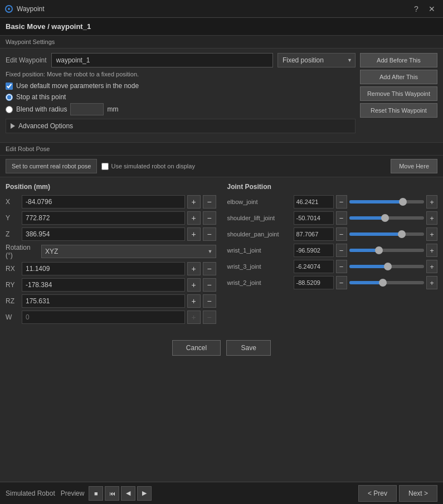 Image resolution: width=443 pixels, height=504 pixels. I want to click on blend-row: Blend with radius mm, so click(181, 109).